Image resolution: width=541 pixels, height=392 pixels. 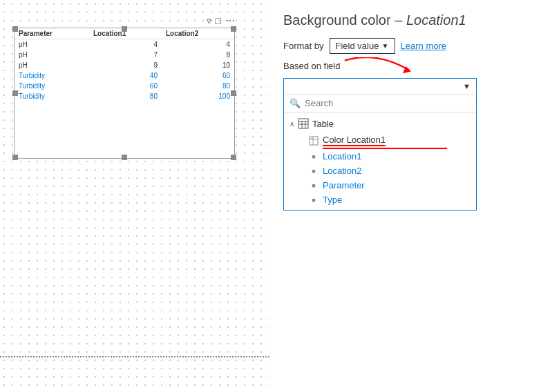 I want to click on table-row: pH 7 8, so click(x=124, y=55).